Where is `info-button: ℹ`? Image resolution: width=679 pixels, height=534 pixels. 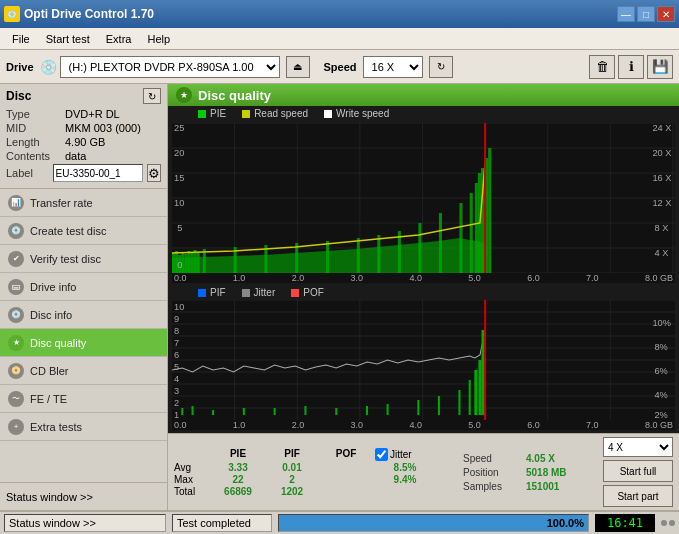 info-button: ℹ is located at coordinates (631, 67).